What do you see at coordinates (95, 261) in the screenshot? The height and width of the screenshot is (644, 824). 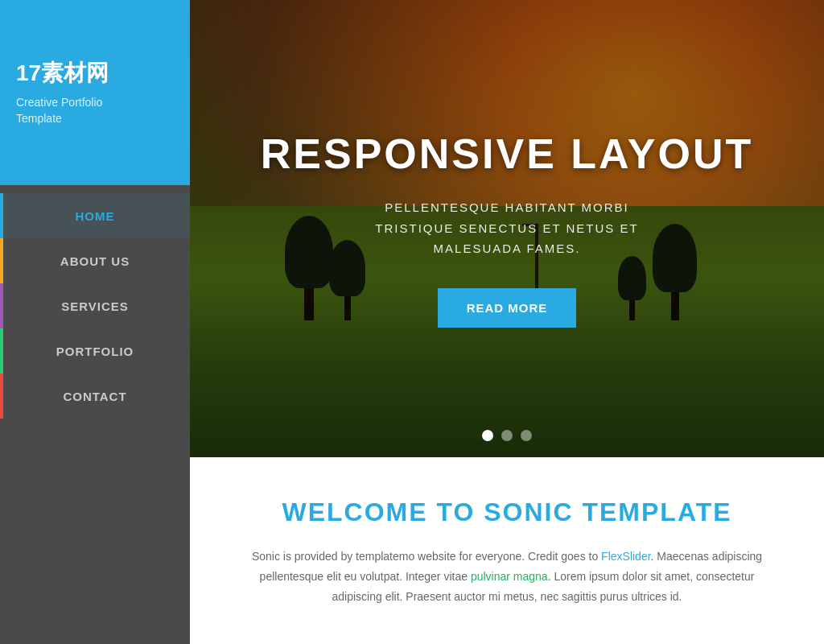 I see `nav-item-about: ABOUT US` at bounding box center [95, 261].